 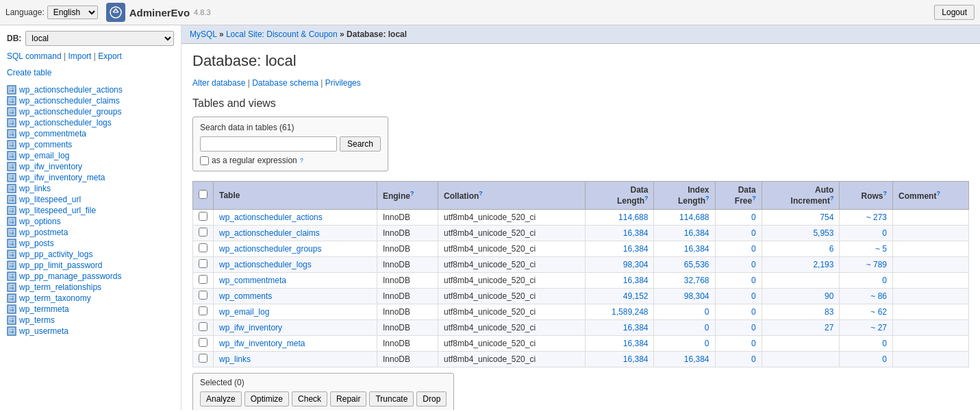 I want to click on index-length-cell: 0, so click(x=685, y=344).